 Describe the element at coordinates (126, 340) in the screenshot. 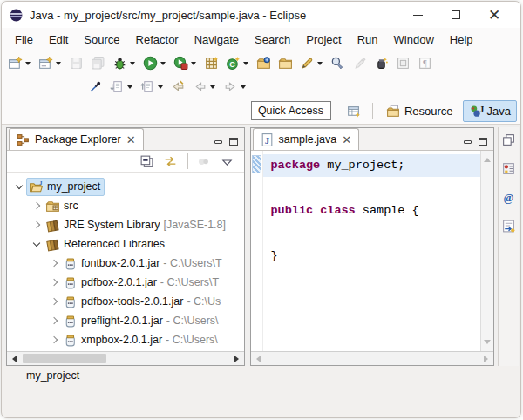

I see `tree-item-xmpbox-2-0-1-jar: xmpbox-2.0.1.jar - C:\Users\` at that location.